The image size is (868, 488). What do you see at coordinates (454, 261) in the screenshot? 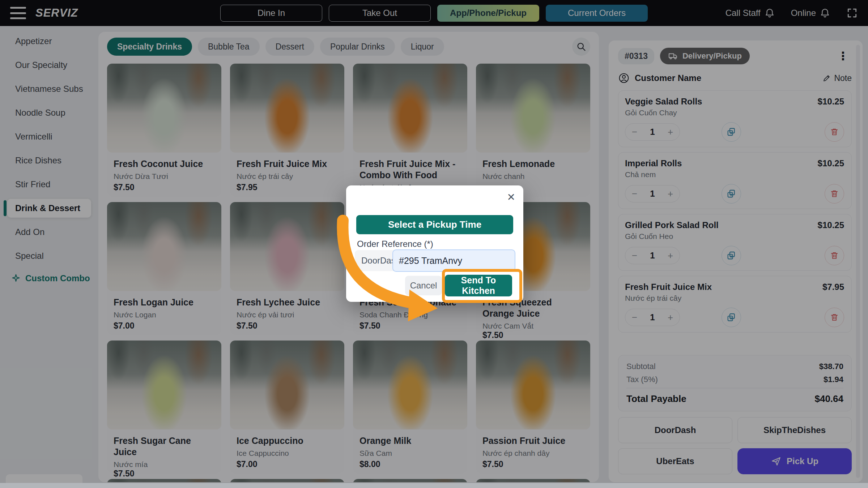
I see `order-reference-input` at bounding box center [454, 261].